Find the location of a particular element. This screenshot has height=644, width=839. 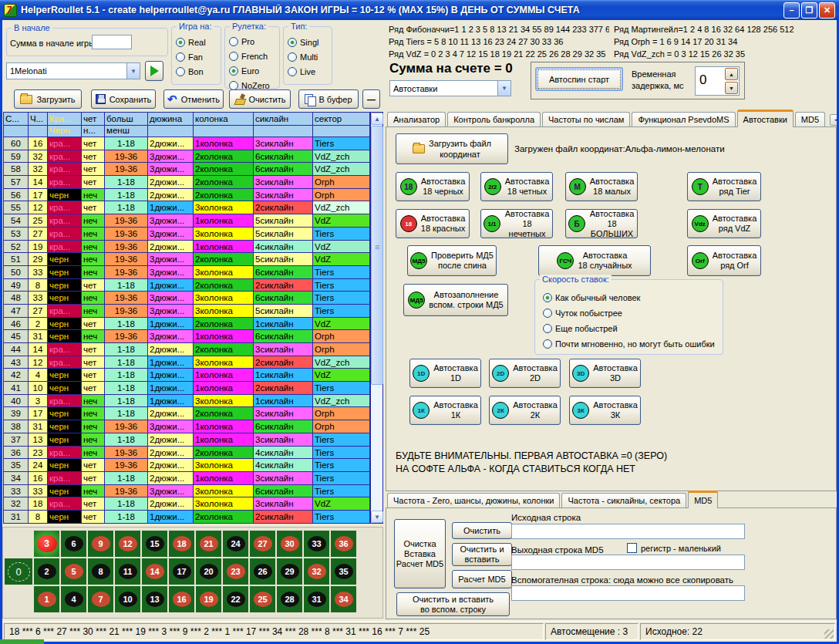

radio-roulette-pro: Pro is located at coordinates (250, 42).